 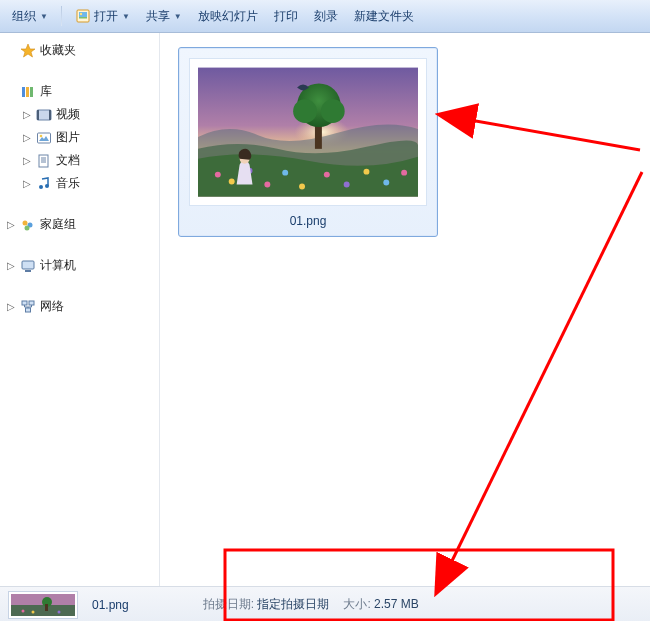 What do you see at coordinates (88, 138) in the screenshot?
I see `sidebar-item-pictures: ▷ 图片` at bounding box center [88, 138].